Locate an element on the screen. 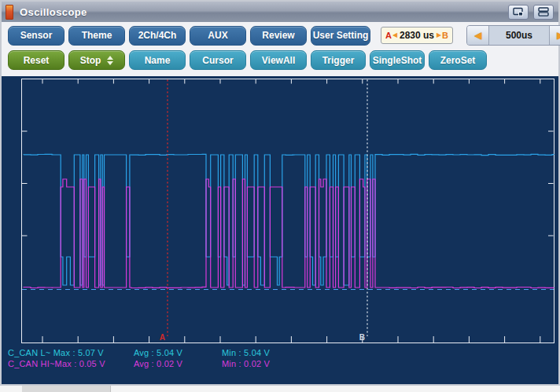 The width and height of the screenshot is (560, 392). timebase-decrease-button: ◀ is located at coordinates (478, 35).